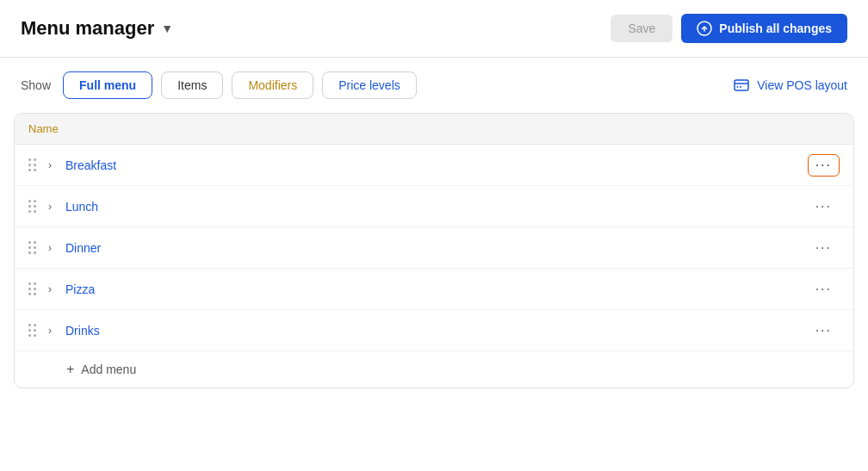 This screenshot has height=471, width=868. What do you see at coordinates (790, 85) in the screenshot?
I see `view-pos-button: View POS layout` at bounding box center [790, 85].